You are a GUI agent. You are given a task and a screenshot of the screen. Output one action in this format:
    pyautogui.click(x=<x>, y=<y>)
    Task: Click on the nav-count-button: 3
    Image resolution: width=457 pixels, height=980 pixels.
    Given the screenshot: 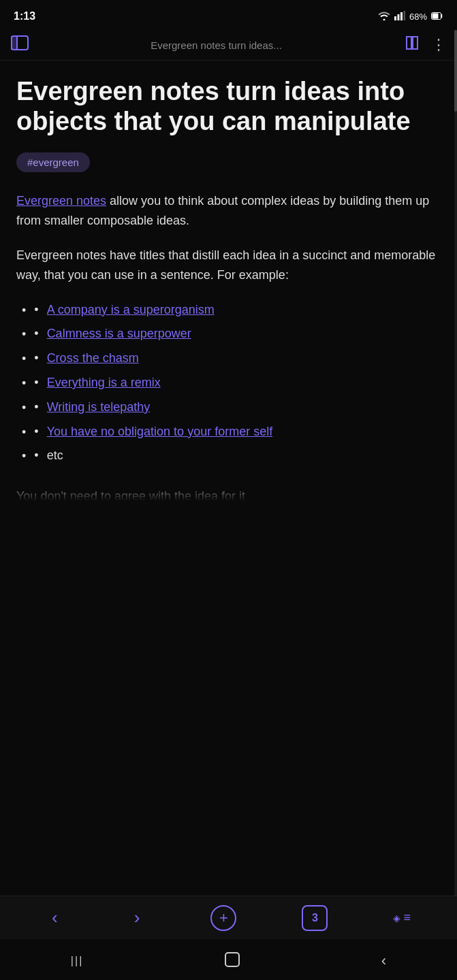 What is the action you would take?
    pyautogui.click(x=315, y=918)
    